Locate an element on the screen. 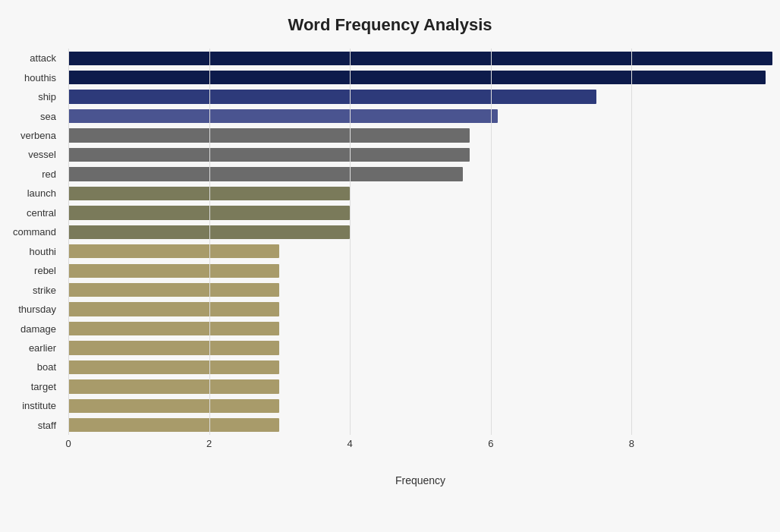 The width and height of the screenshot is (780, 532). y-label: vessel is located at coordinates (46, 155).